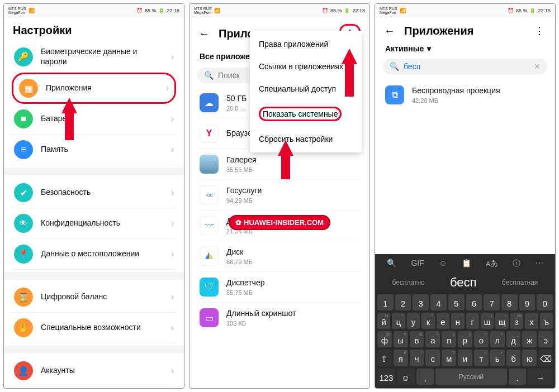 This screenshot has height=392, width=559. I want to click on key: н', so click(457, 321).